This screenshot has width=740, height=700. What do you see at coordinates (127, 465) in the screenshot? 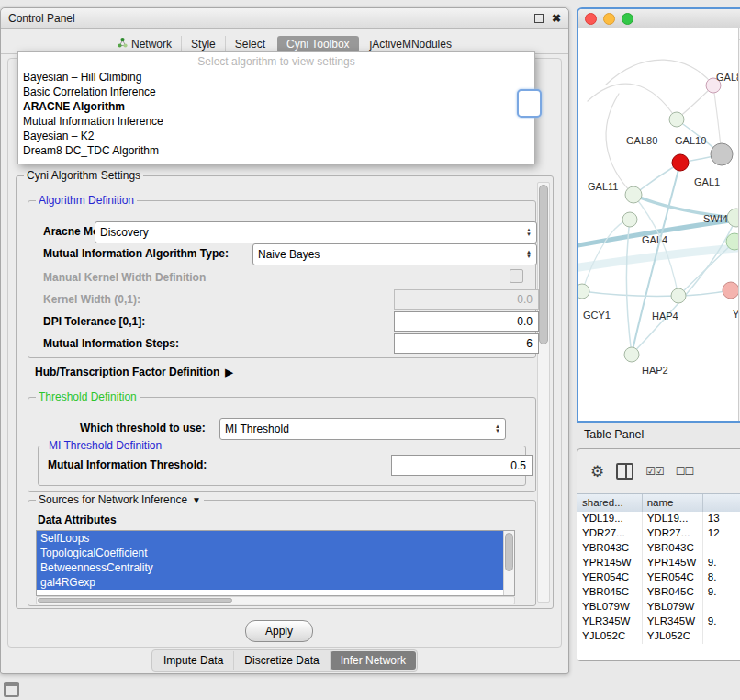
I see `mi-threshold-label: Mutual Information Threshold:` at bounding box center [127, 465].